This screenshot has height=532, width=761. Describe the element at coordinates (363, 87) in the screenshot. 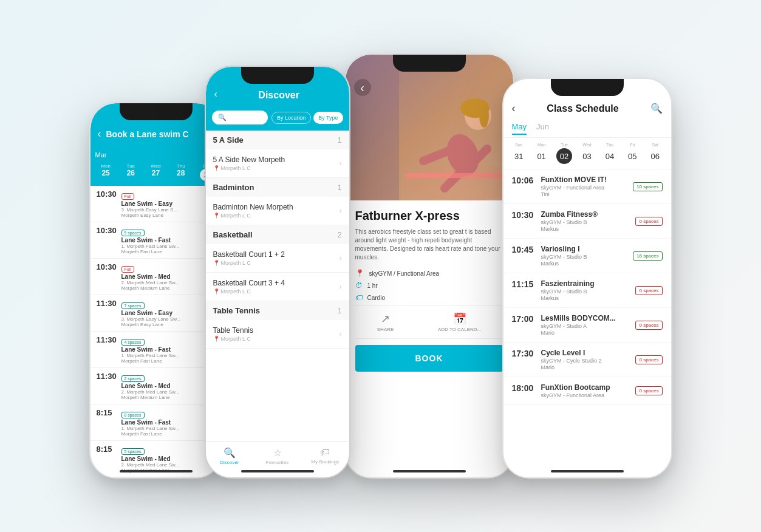

I see `back-button: ‹` at that location.